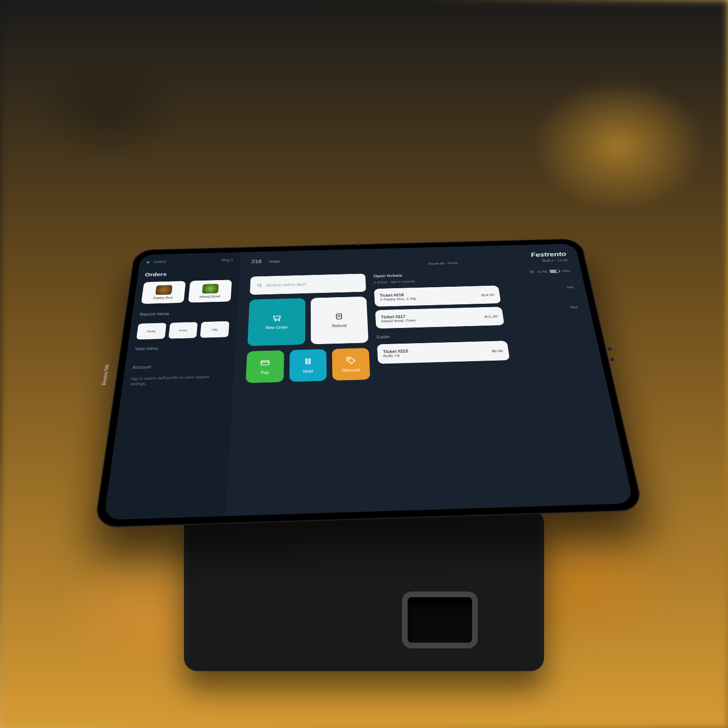  Describe the element at coordinates (265, 373) in the screenshot. I see `tile-label: Pay` at that location.